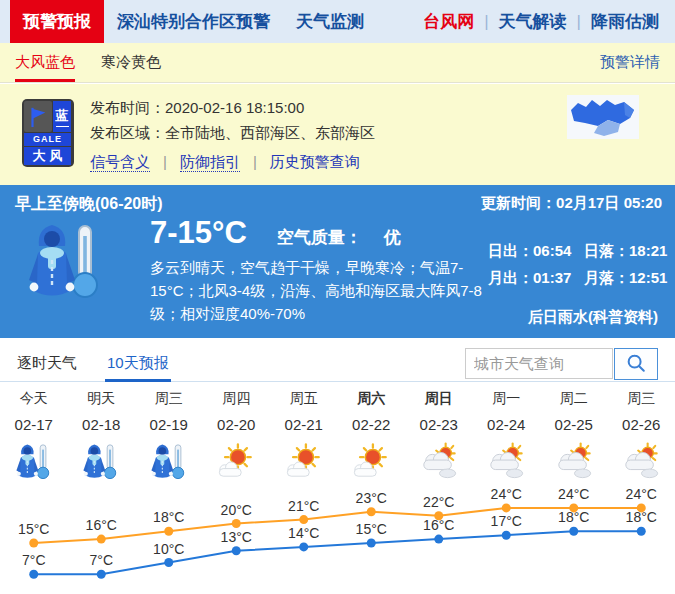 This screenshot has height=594, width=675. I want to click on day-date: 02-23, so click(439, 424).